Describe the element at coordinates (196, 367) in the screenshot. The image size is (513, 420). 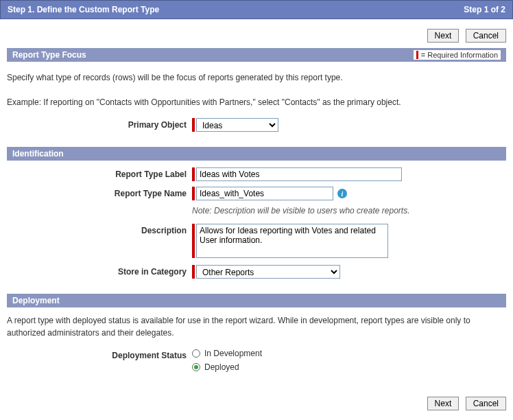
I see `radio-deployed` at that location.